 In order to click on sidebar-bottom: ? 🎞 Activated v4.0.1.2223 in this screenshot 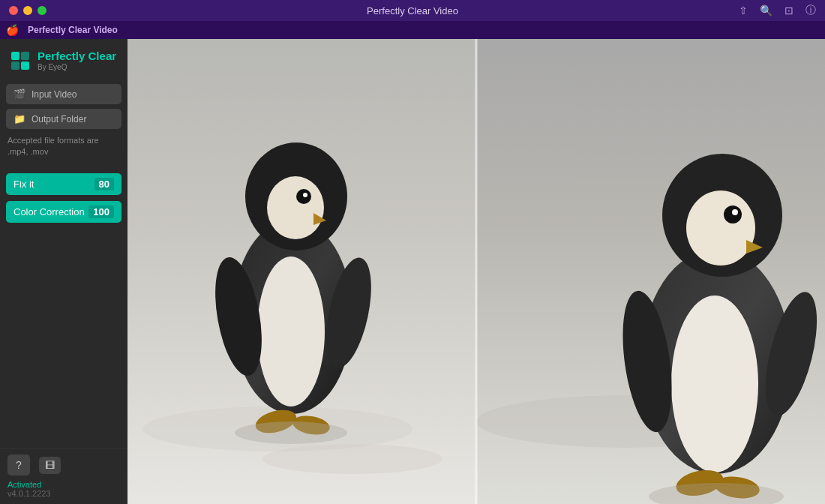, I will do `click(64, 476)`.